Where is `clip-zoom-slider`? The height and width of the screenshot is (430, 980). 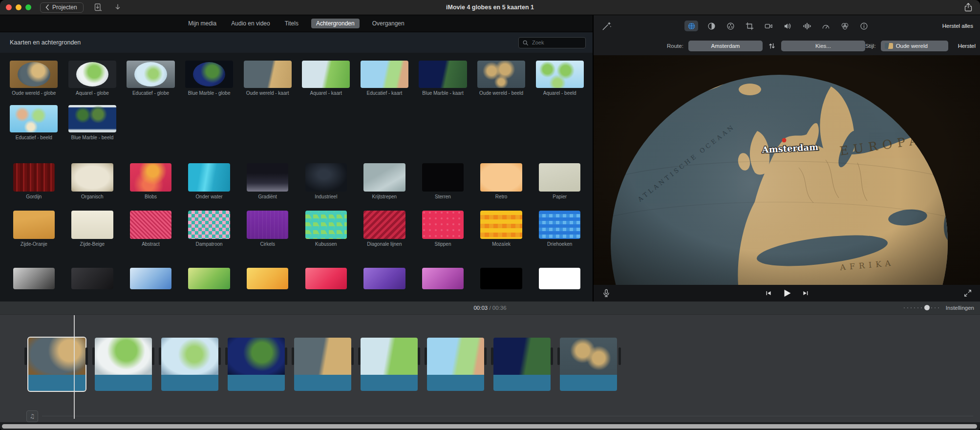
clip-zoom-slider is located at coordinates (922, 308).